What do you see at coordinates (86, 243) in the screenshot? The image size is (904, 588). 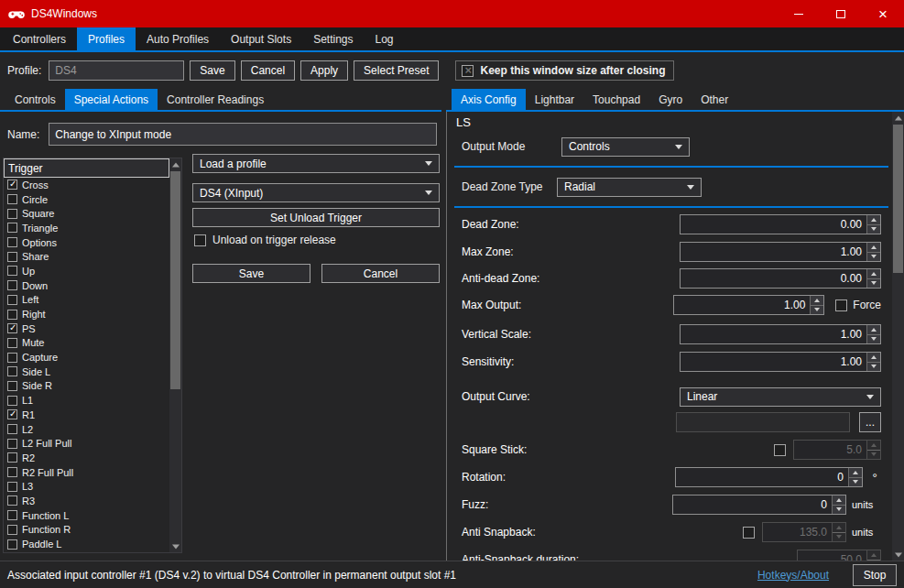 I see `trigger-list-item: Options` at bounding box center [86, 243].